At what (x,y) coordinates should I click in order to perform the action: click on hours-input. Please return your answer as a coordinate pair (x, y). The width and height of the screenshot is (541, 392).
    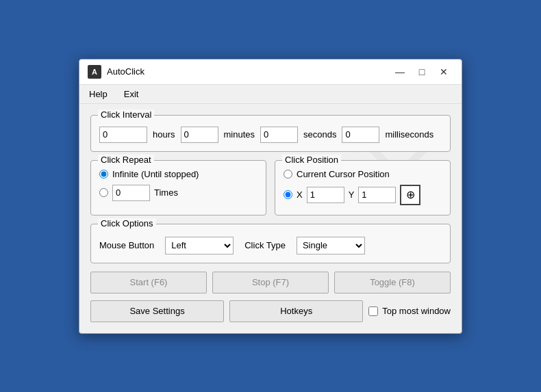
    Looking at the image, I should click on (123, 135).